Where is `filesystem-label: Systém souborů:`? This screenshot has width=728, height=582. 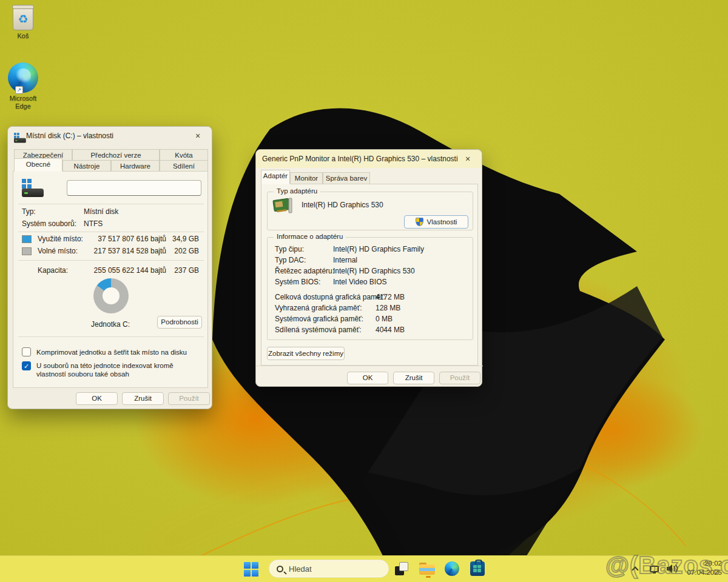 filesystem-label: Systém souborů: is located at coordinates (49, 224).